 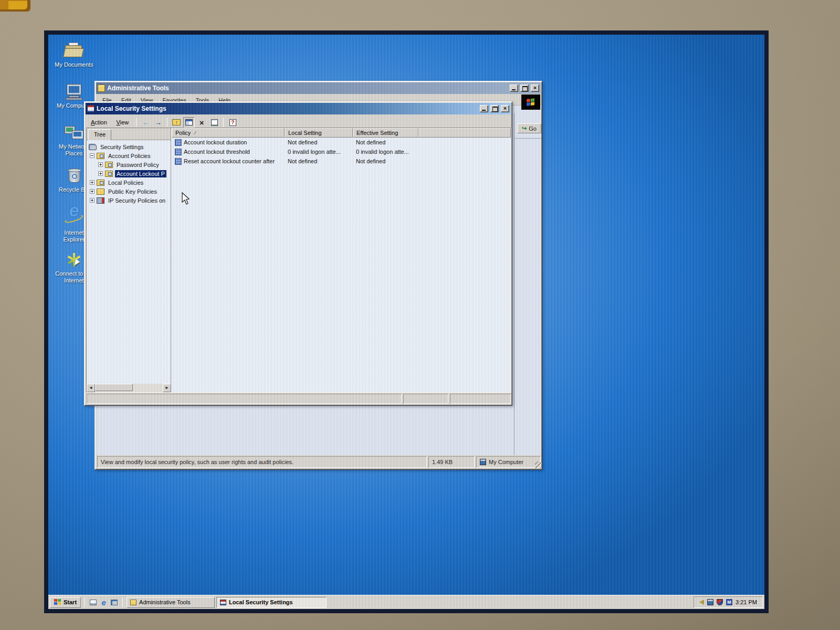 What do you see at coordinates (129, 134) in the screenshot?
I see `tree-tab-strip: Tree` at bounding box center [129, 134].